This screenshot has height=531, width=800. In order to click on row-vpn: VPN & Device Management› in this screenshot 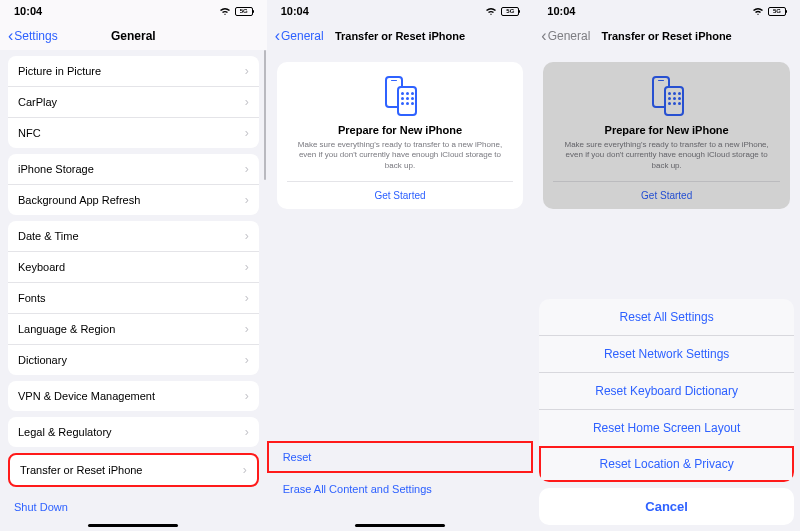, I will do `click(134, 396)`.